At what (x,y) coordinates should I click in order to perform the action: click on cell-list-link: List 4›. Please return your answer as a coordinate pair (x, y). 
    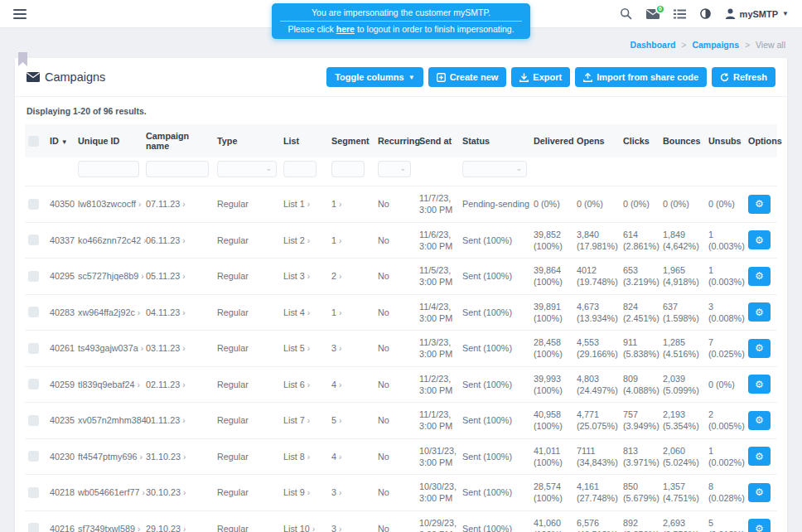
    Looking at the image, I should click on (304, 312).